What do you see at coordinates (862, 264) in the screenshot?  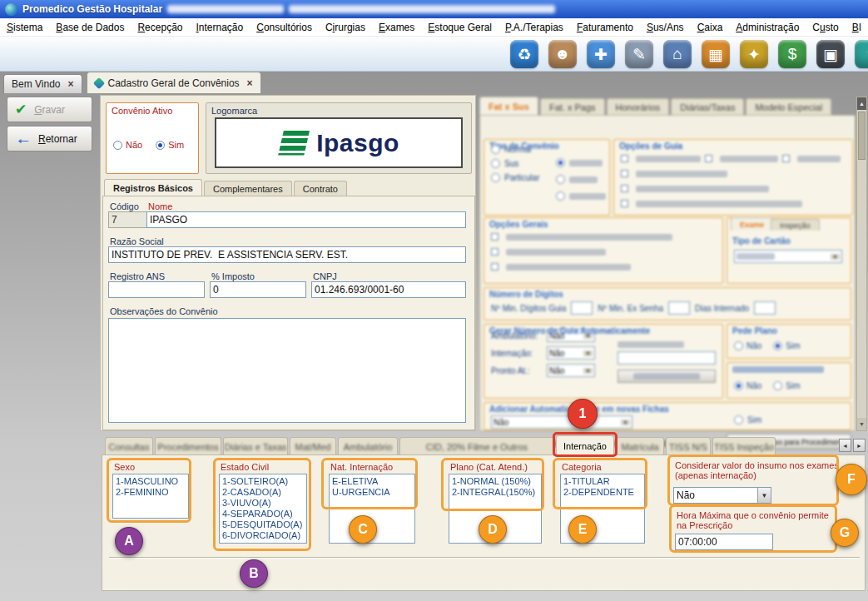 I see `right-panel-scrollbar: ▲ ▼` at bounding box center [862, 264].